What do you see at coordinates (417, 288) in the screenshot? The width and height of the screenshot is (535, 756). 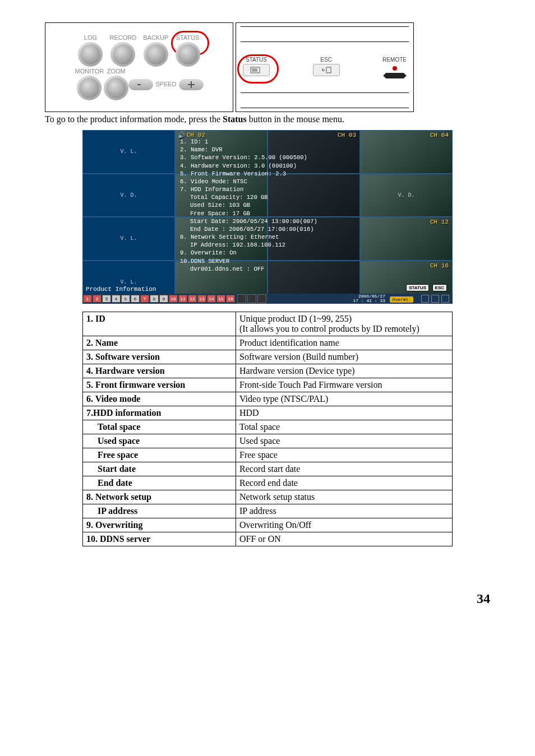 I see `status-button-tag: STATUS` at bounding box center [417, 288].